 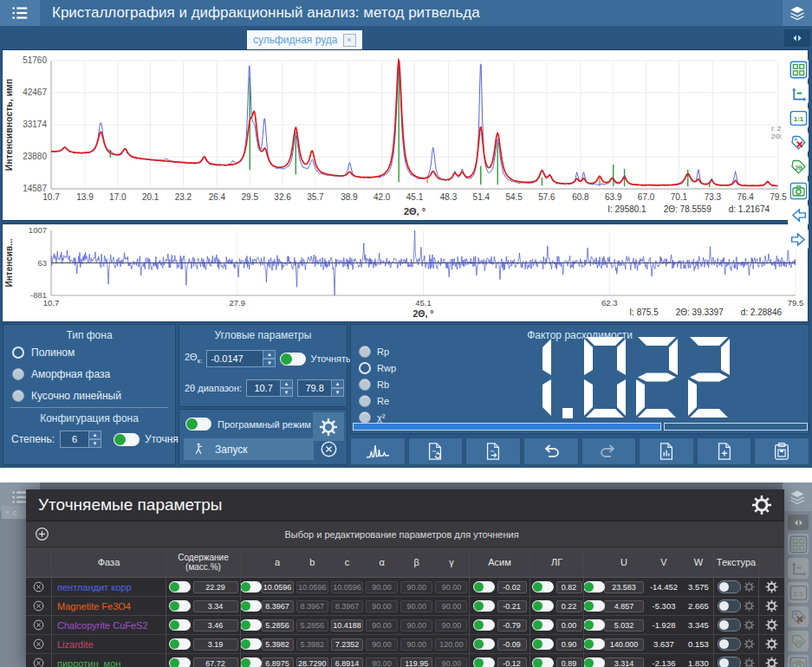 What do you see at coordinates (216, 587) in the screenshot?
I see `content-value: 22.29` at bounding box center [216, 587].